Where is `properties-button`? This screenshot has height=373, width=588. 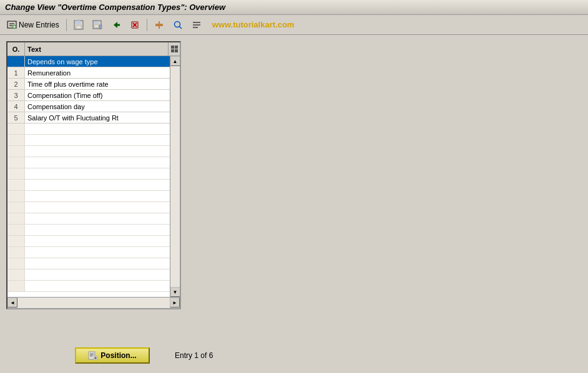 properties-button is located at coordinates (197, 25).